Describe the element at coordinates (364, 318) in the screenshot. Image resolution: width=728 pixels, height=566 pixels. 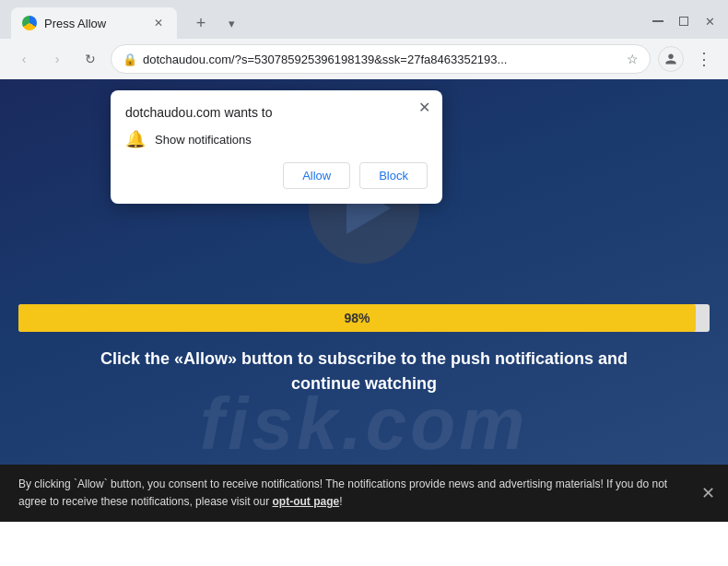
I see `progress-bar-container: 98%` at that location.